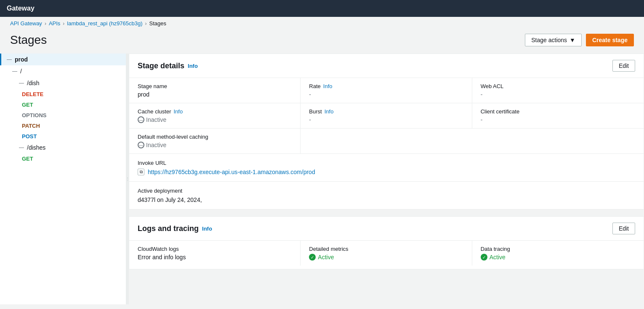 This screenshot has width=644, height=309. I want to click on burst-value: -, so click(386, 120).